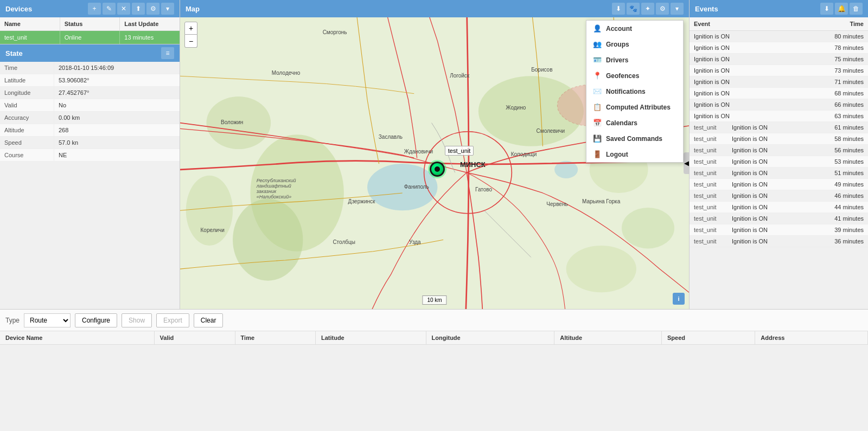 The height and width of the screenshot is (431, 868). Describe the element at coordinates (842, 173) in the screenshot. I see `event-time: 51 minutes` at that location.